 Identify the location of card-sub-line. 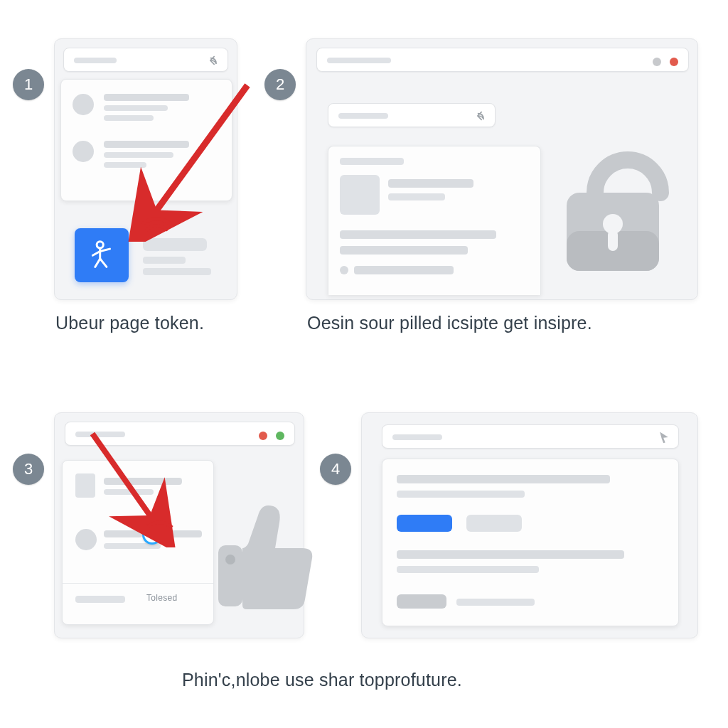
(129, 492).